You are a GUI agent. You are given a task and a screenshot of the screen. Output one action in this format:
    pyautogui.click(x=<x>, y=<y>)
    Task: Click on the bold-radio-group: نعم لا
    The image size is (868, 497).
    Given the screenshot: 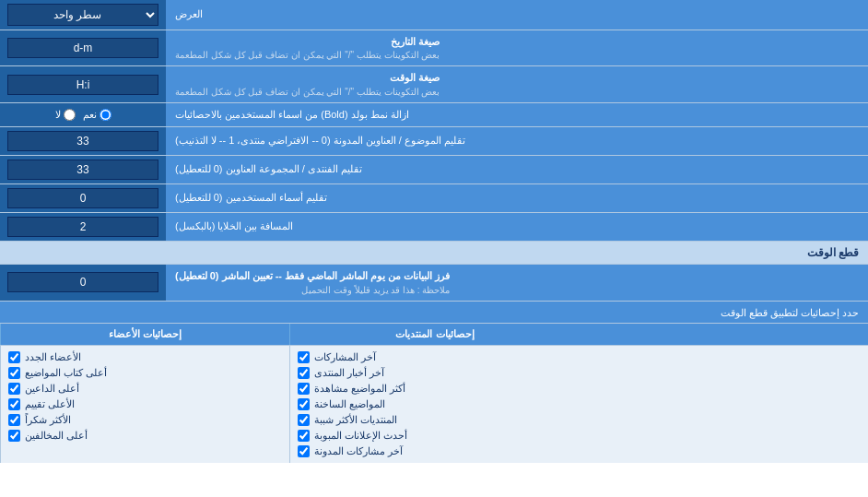 What is the action you would take?
    pyautogui.click(x=83, y=114)
    